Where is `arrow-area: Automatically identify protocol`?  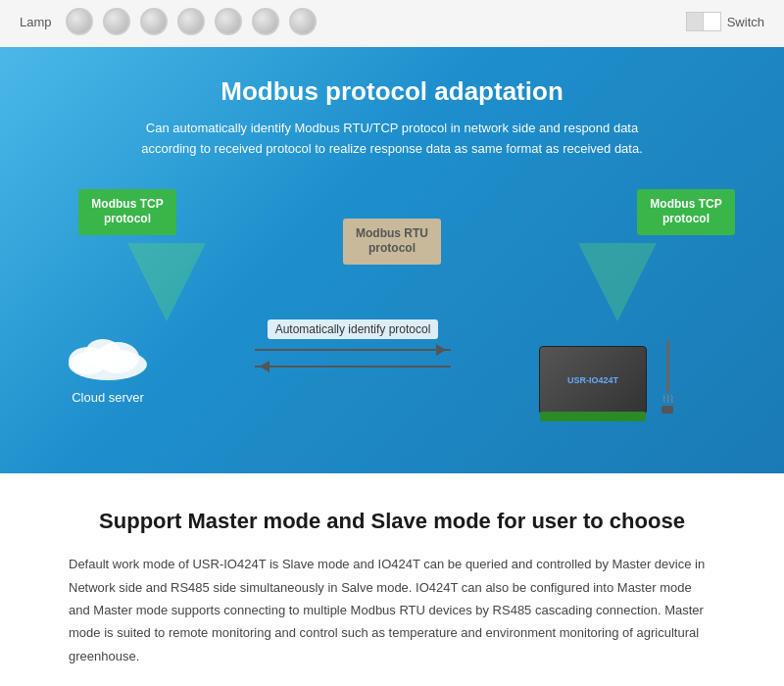 arrow-area: Automatically identify protocol is located at coordinates (353, 347).